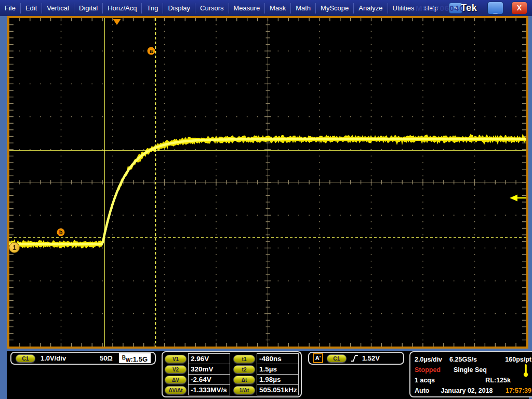 The height and width of the screenshot is (399, 532). Describe the element at coordinates (122, 8) in the screenshot. I see `menu-horiz-acq: Horiz/Acq` at that location.